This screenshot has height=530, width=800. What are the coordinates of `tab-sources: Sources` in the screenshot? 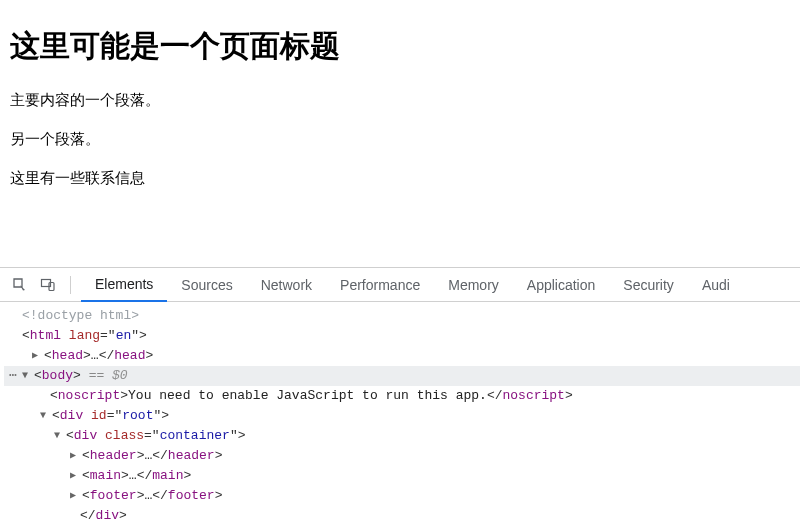 It's located at (206, 285).